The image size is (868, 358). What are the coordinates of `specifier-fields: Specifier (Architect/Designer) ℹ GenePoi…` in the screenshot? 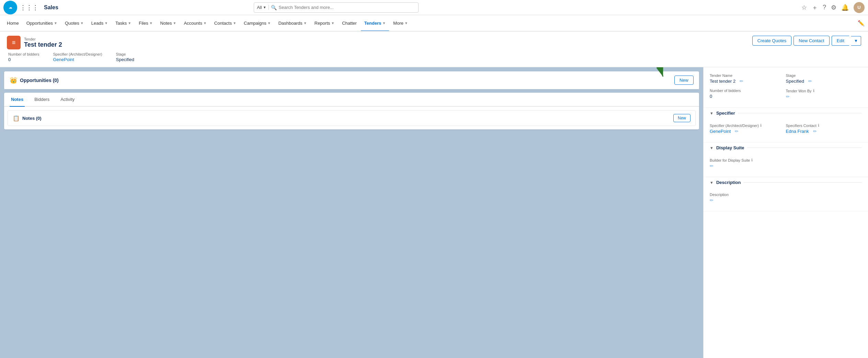 It's located at (786, 130).